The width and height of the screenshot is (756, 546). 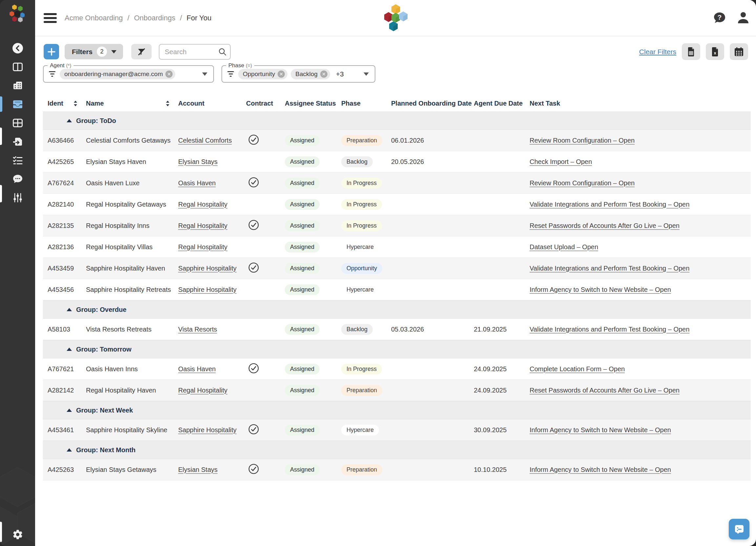 I want to click on filter-lines-icon, so click(x=52, y=74).